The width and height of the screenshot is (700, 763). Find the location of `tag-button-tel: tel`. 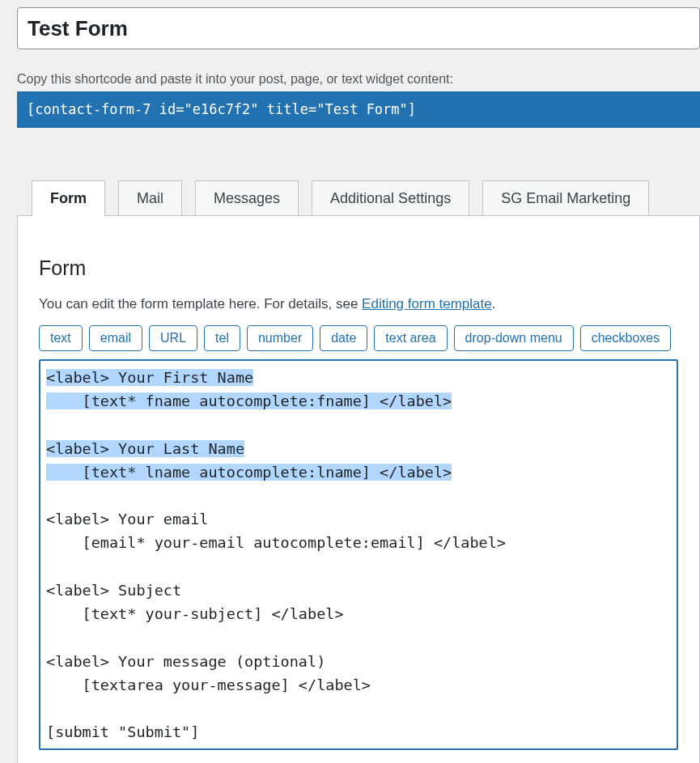

tag-button-tel: tel is located at coordinates (222, 338).